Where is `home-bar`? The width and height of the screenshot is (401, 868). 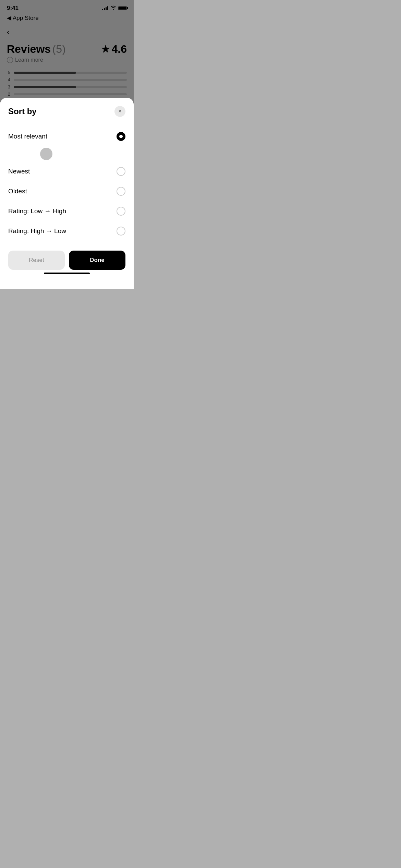 home-bar is located at coordinates (67, 274).